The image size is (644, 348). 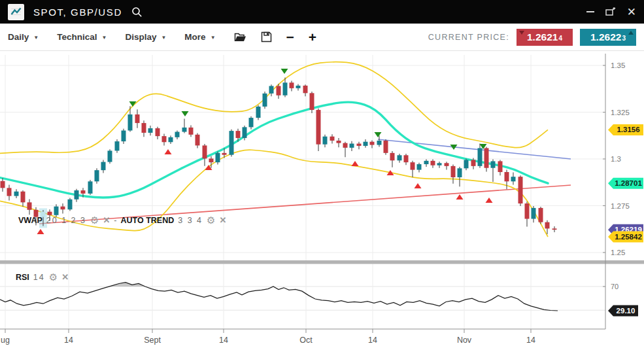 I want to click on price-up-arrow-icon, so click(x=631, y=33).